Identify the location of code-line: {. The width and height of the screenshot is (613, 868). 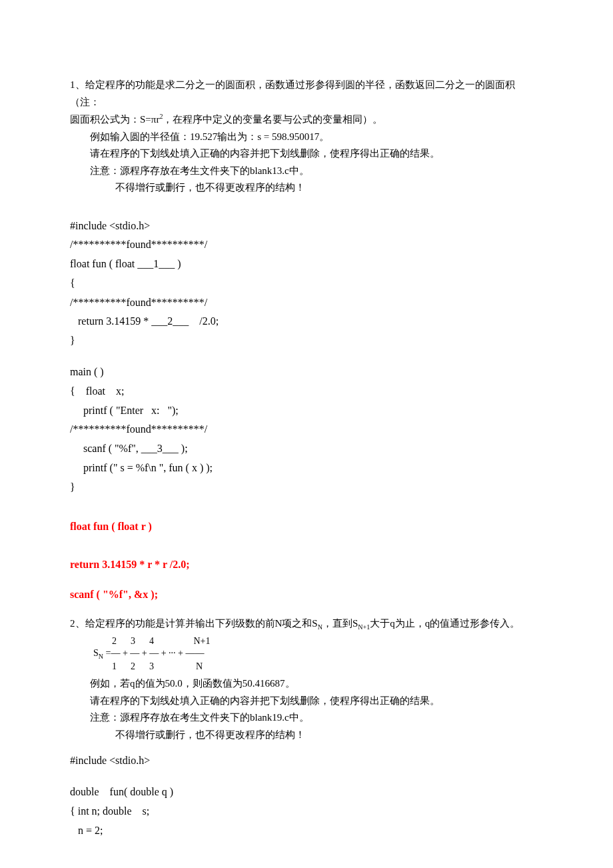
(306, 284).